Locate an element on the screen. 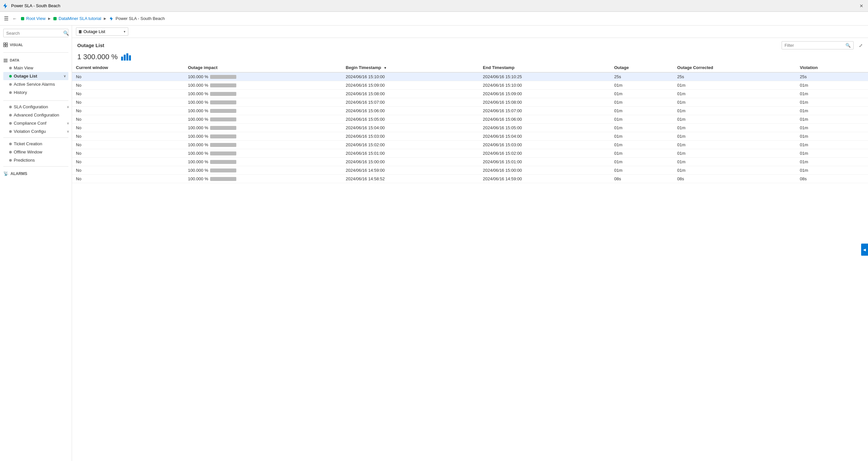 This screenshot has width=868, height=461. content-toolbar: Outage List ▾ is located at coordinates (470, 32).